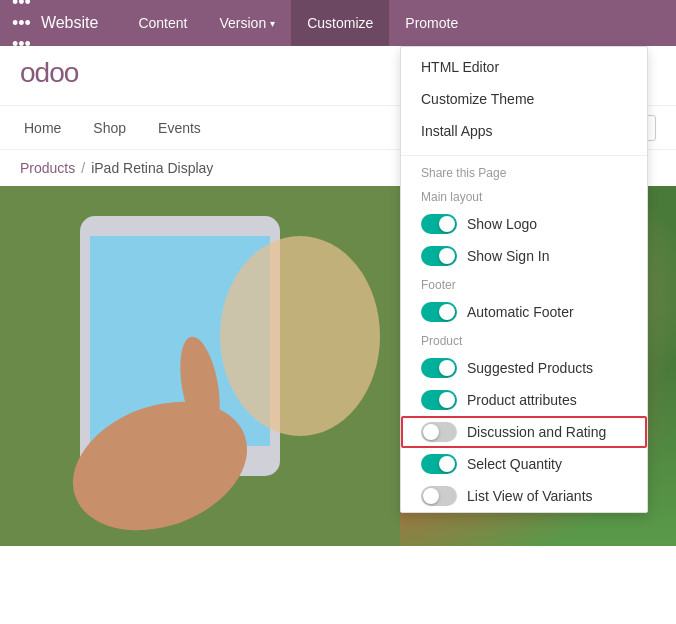  I want to click on site-nav-events: Events, so click(180, 128).